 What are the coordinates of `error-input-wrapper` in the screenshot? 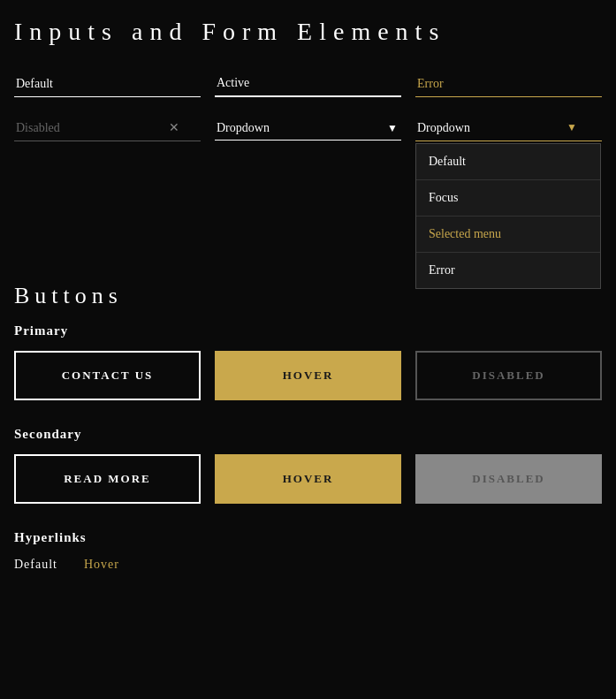 It's located at (509, 85).